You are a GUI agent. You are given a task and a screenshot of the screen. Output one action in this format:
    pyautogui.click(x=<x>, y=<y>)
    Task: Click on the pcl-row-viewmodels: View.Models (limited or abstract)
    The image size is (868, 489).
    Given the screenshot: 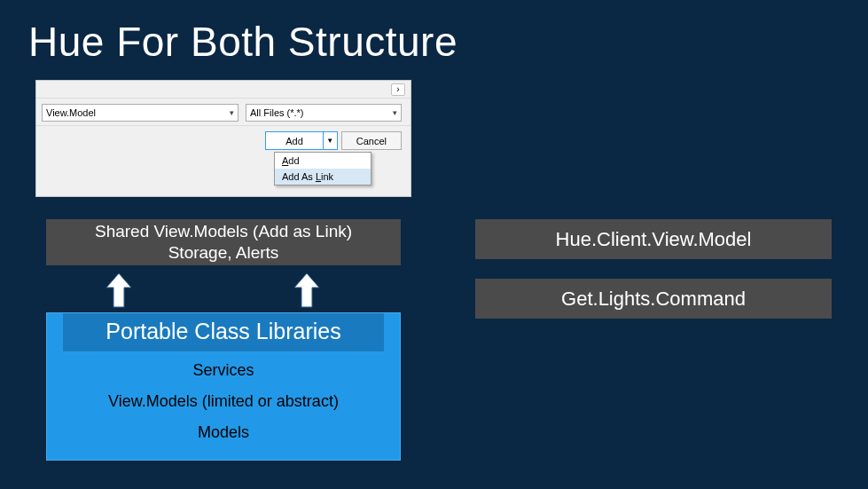 What is the action you would take?
    pyautogui.click(x=223, y=401)
    